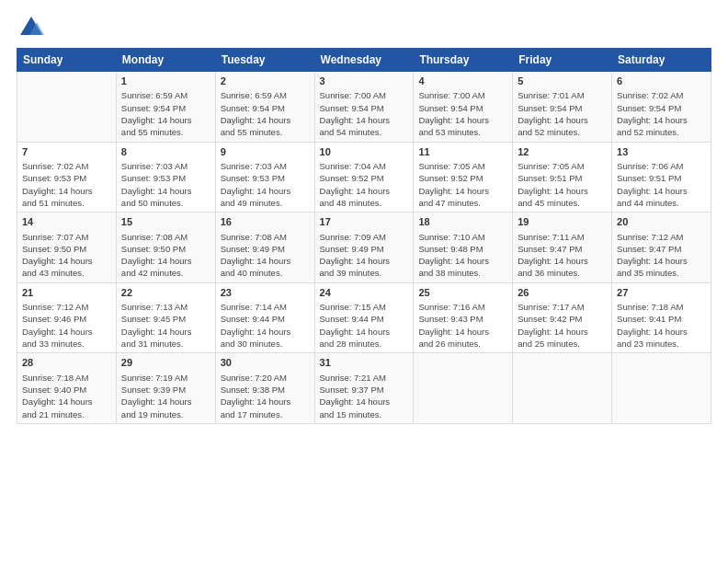  What do you see at coordinates (57, 184) in the screenshot?
I see `day-info: Sunrise: 7:02 AM Sunset: 9:53 PM Dayligh…` at bounding box center [57, 184].